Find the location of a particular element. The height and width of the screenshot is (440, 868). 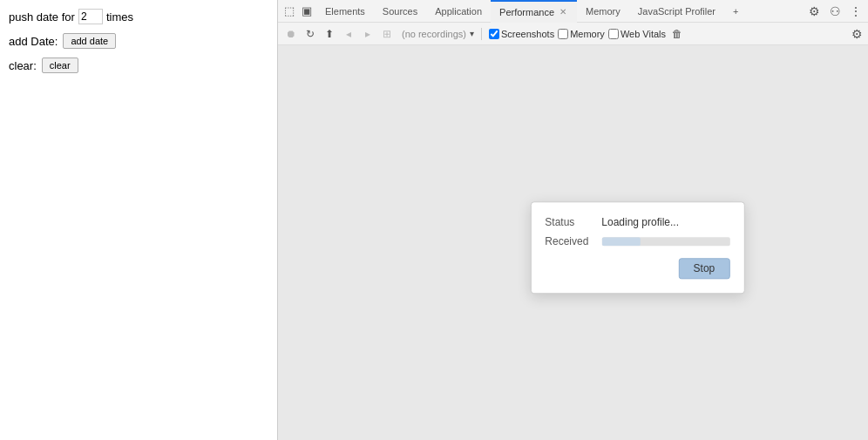

progress-bar-fill is located at coordinates (620, 241).